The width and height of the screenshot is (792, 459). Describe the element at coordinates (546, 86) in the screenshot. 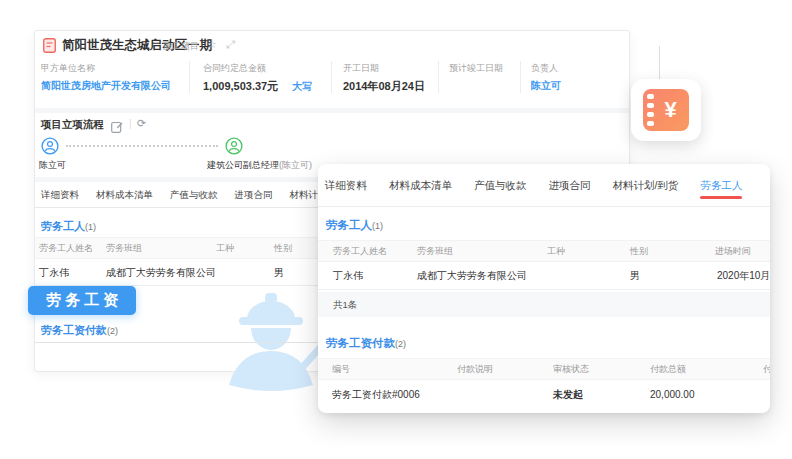

I see `manager-link: 陈立可` at that location.